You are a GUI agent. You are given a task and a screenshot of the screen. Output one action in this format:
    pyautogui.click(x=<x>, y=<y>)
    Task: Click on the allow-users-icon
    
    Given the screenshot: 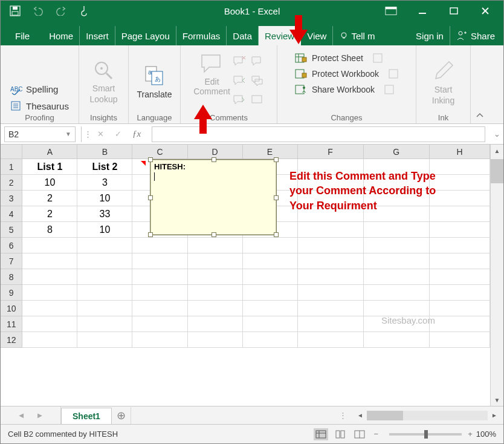 What is the action you would take?
    pyautogui.click(x=395, y=74)
    